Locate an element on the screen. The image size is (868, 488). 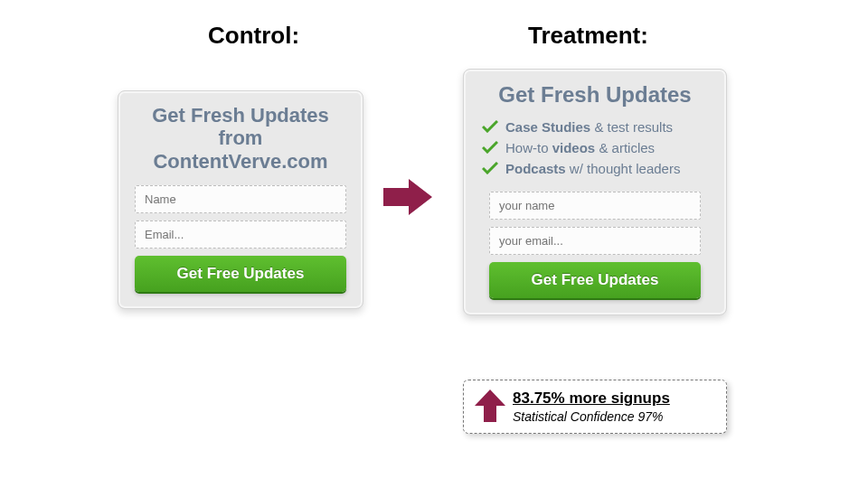
heading-control: Control: is located at coordinates (253, 36).